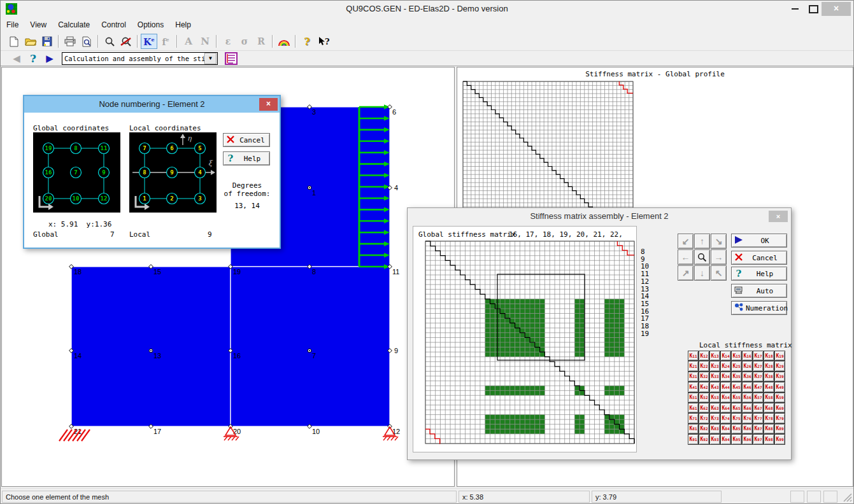 This screenshot has height=504, width=854. I want to click on scroll-arrow-button-1: ↑, so click(702, 241).